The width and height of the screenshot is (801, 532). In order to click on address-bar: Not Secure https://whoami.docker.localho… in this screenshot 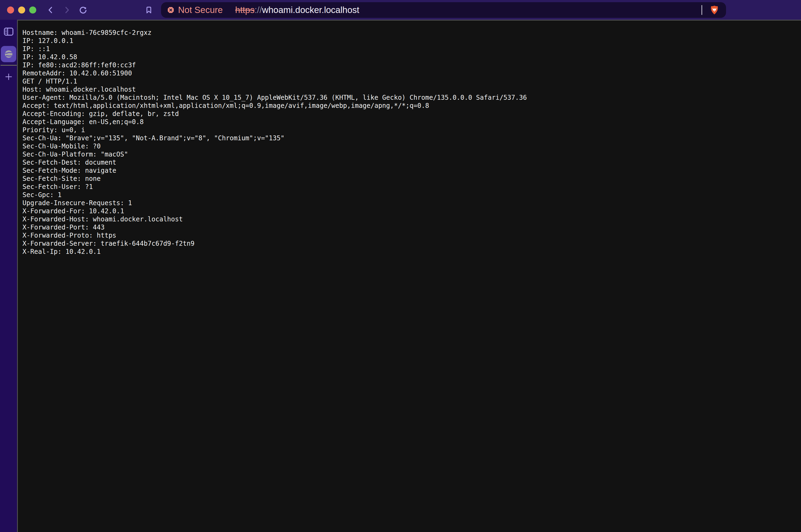, I will do `click(443, 10)`.